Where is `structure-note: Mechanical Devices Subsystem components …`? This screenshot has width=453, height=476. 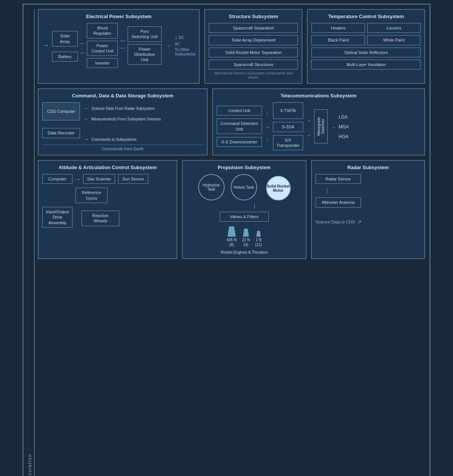 structure-note: Mechanical Devices Subsystem components … is located at coordinates (253, 75).